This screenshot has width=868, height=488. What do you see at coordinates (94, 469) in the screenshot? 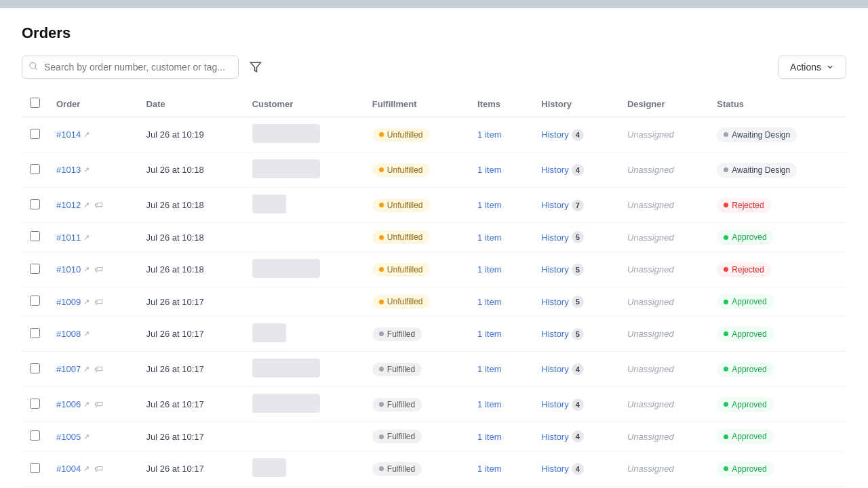
I see `order-cell: #1004 ↗ 🏷` at bounding box center [94, 469].